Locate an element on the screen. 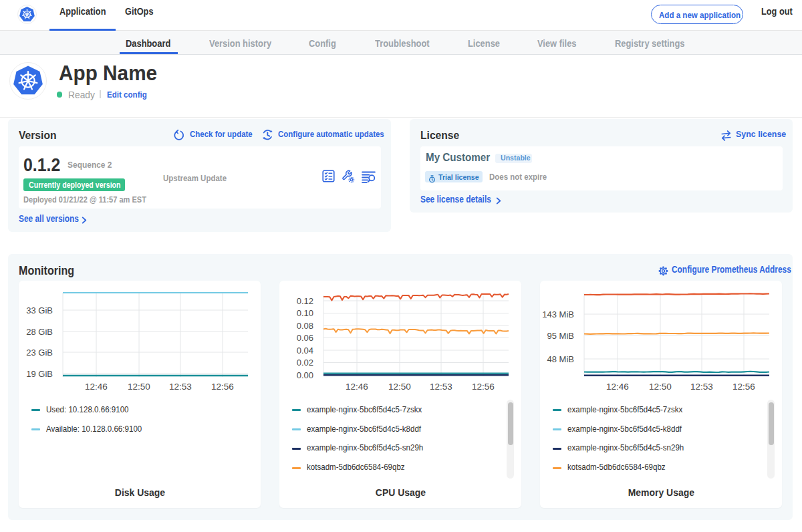 The image size is (802, 532). svg-text: 0.12 is located at coordinates (305, 301).